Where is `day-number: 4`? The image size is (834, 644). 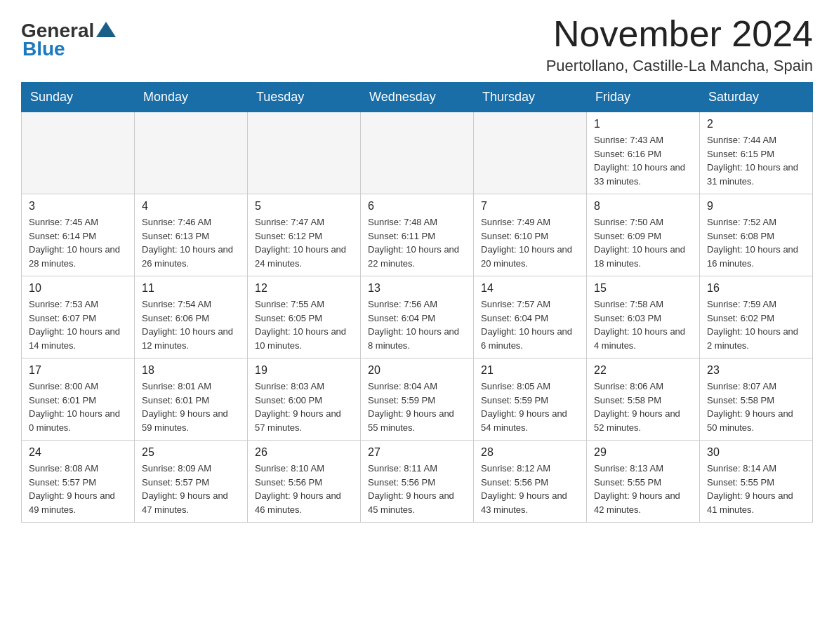 day-number: 4 is located at coordinates (191, 206).